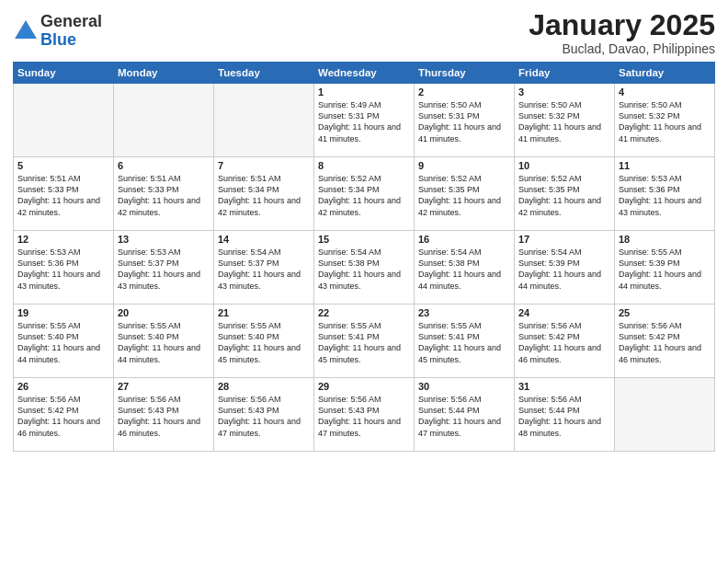 This screenshot has height=563, width=728. I want to click on day-number: 10, so click(564, 166).